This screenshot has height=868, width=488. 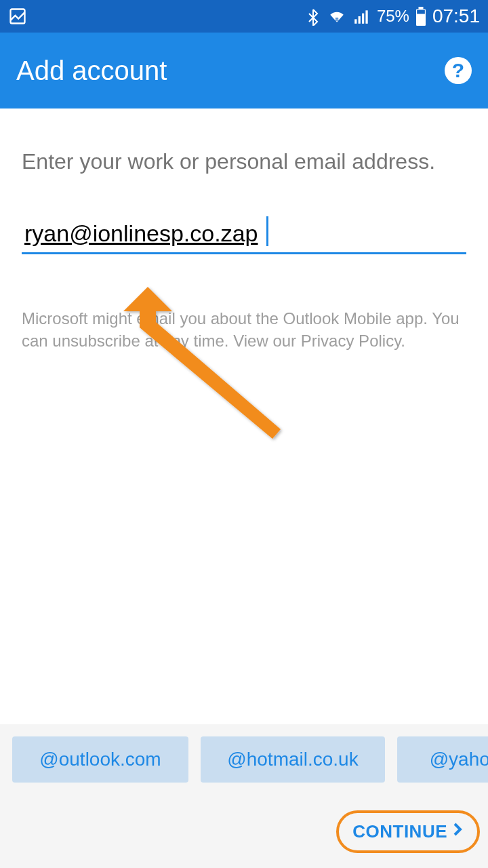 I want to click on page-title: Add account, so click(x=92, y=71).